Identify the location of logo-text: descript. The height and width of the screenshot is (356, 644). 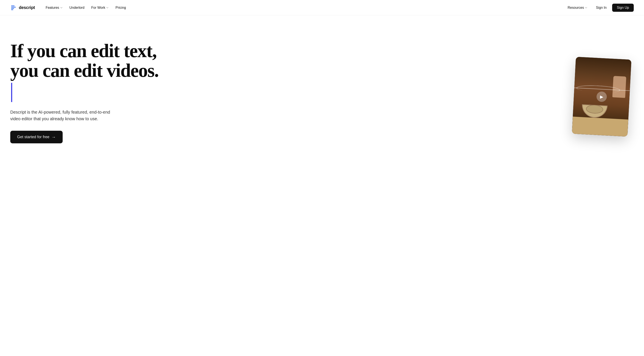
(27, 8).